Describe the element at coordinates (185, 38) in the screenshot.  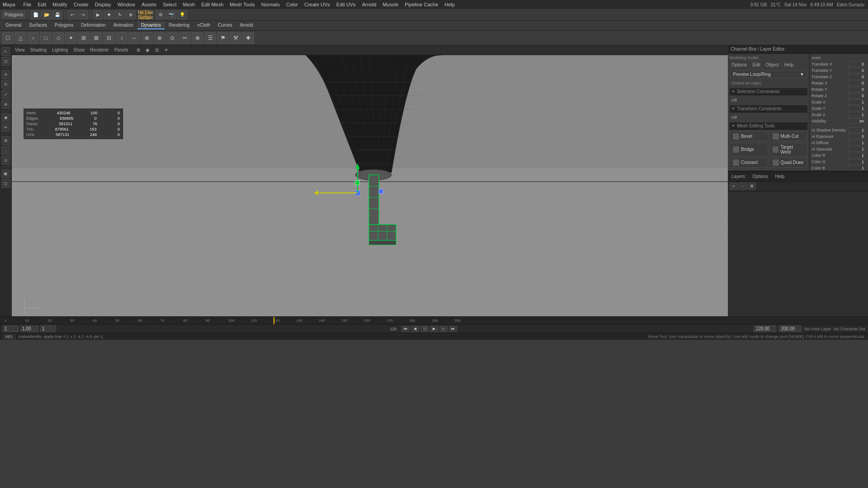
I see `shelf-icon-15: ✂` at that location.